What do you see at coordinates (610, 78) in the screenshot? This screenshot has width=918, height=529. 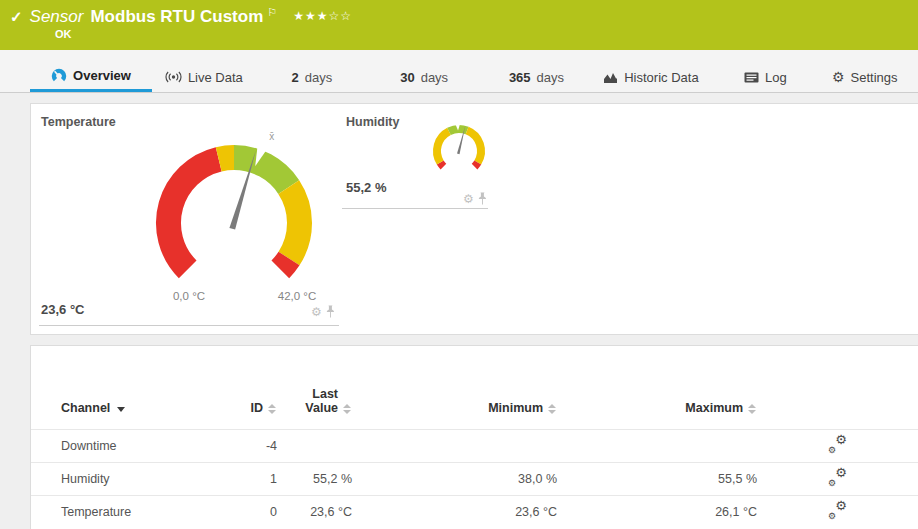 I see `historic-data-icon` at bounding box center [610, 78].